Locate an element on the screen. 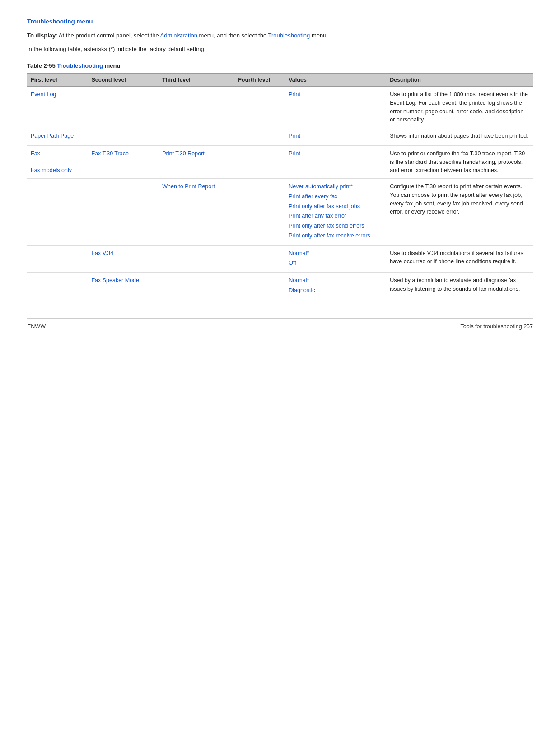  table-row: Paper Path PagePrintShows information ab… is located at coordinates (280, 137).